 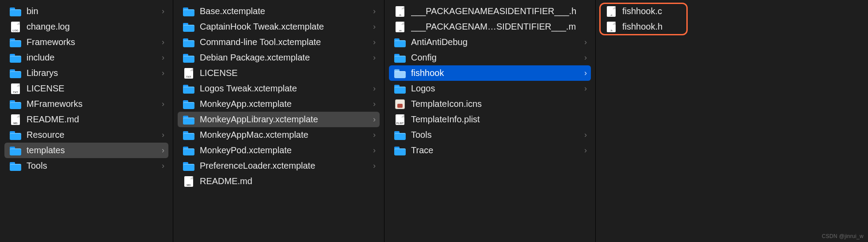 What do you see at coordinates (496, 150) in the screenshot?
I see `item-label: Trace` at bounding box center [496, 150].